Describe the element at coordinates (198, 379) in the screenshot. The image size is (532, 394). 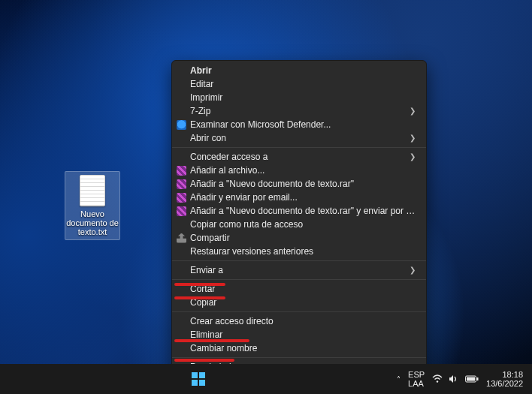
I see `start-button` at that location.